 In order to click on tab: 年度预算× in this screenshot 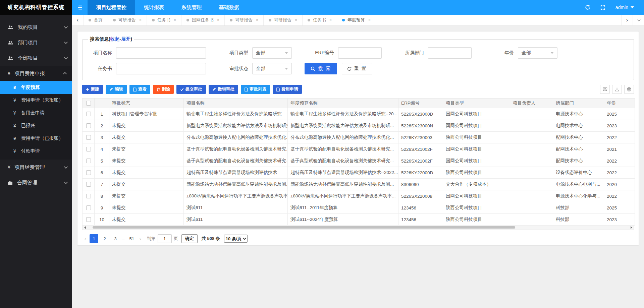, I will do `click(357, 20)`.